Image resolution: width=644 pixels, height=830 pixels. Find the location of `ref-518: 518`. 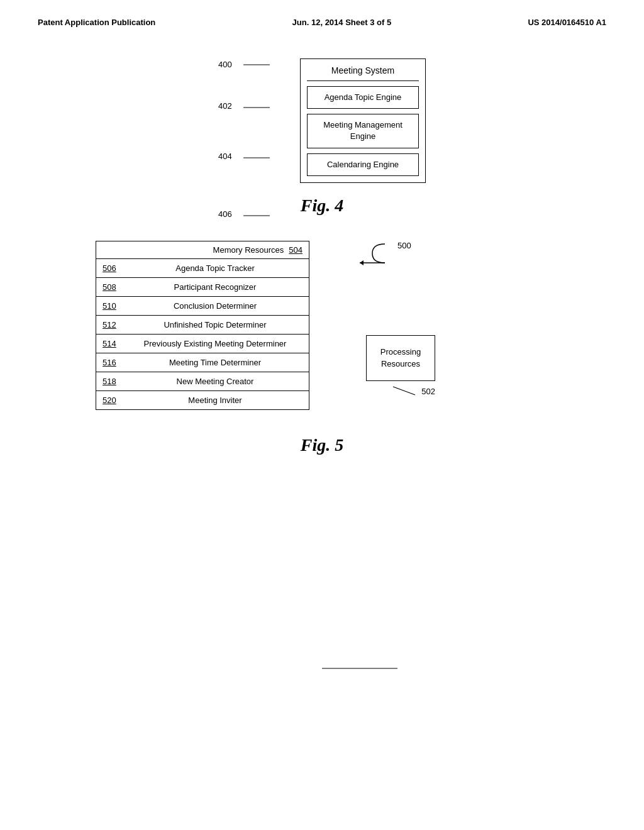

ref-518: 518 is located at coordinates (112, 381).